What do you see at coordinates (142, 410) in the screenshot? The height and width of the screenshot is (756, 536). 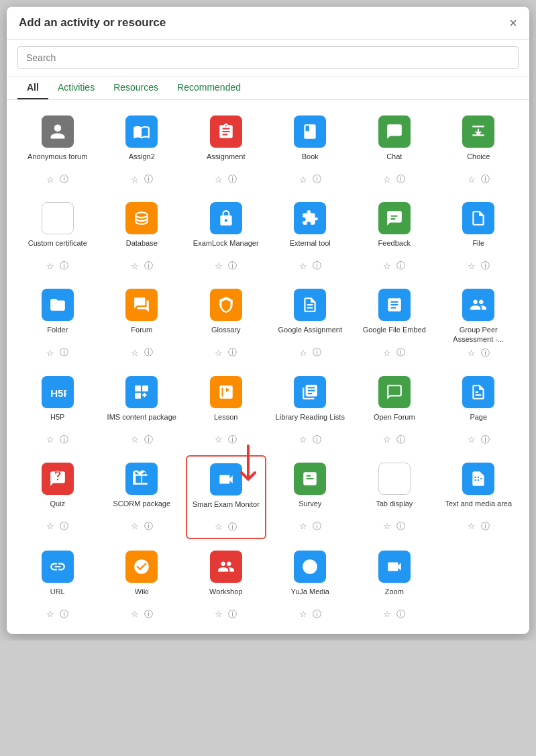 I see `activity-item-ims-content-package: IMS content package☆ⓘ` at bounding box center [142, 410].